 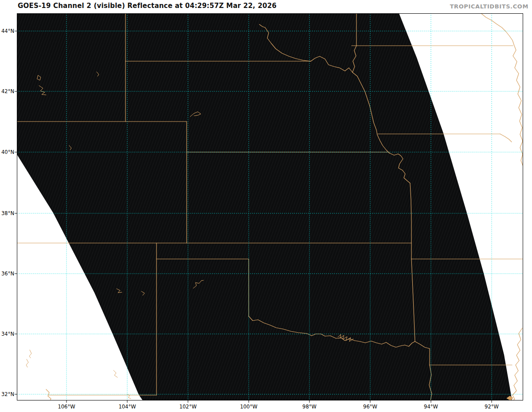 I want to click on lon-tick-label: 98°W, so click(x=309, y=407).